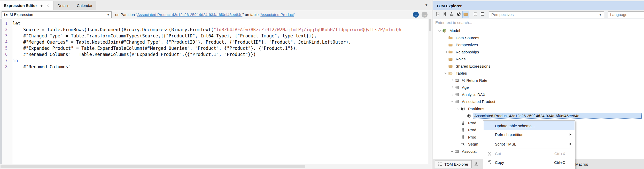  Describe the element at coordinates (7, 61) in the screenshot. I see `line-number: 7` at that location.